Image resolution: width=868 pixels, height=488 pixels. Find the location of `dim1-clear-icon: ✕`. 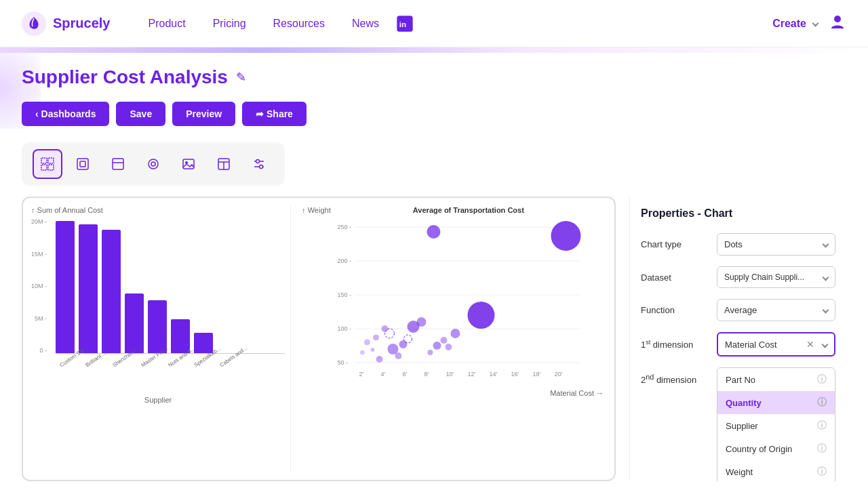

dim1-clear-icon: ✕ is located at coordinates (810, 344).